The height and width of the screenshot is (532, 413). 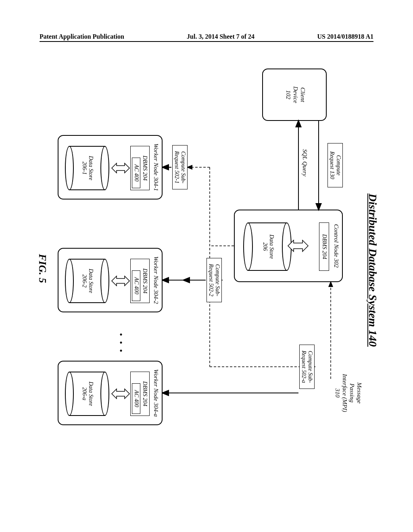 What do you see at coordinates (110, 280) in the screenshot?
I see `worker-node-2: Worker Node 304-2 DBMS 204 AC 400 Data S…` at bounding box center [110, 280].